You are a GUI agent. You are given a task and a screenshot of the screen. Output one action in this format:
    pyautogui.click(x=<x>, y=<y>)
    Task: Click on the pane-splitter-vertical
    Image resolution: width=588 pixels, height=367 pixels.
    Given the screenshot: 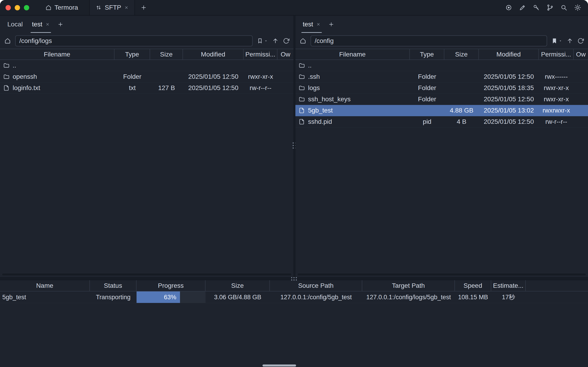 What is the action you would take?
    pyautogui.click(x=294, y=146)
    